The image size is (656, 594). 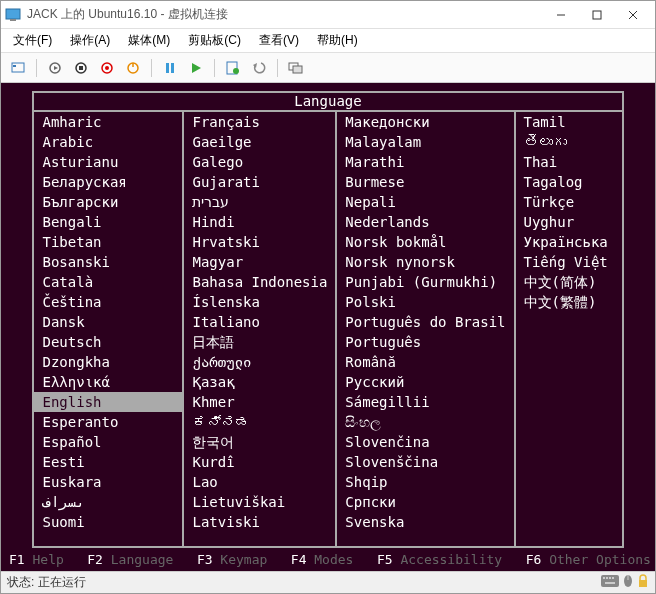 What do you see at coordinates (108, 222) in the screenshot?
I see `language-option: Bengali` at bounding box center [108, 222].